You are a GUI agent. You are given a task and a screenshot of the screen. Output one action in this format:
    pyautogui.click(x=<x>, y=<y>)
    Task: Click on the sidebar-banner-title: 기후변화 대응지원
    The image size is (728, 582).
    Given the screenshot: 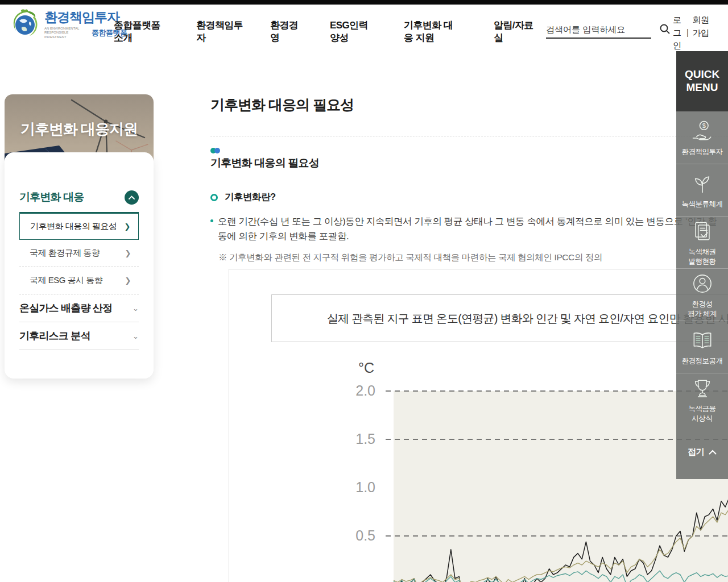 What is the action you would take?
    pyautogui.click(x=79, y=130)
    